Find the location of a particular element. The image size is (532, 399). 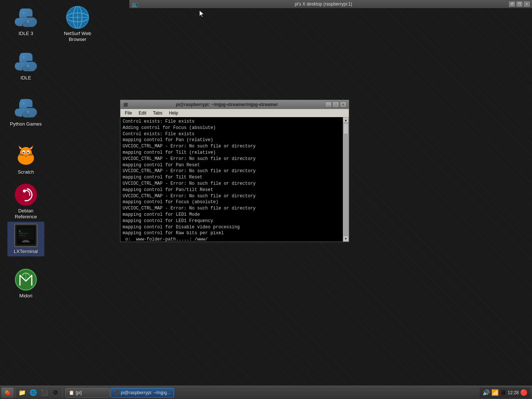

terminal-menu-file: File is located at coordinates (129, 113).